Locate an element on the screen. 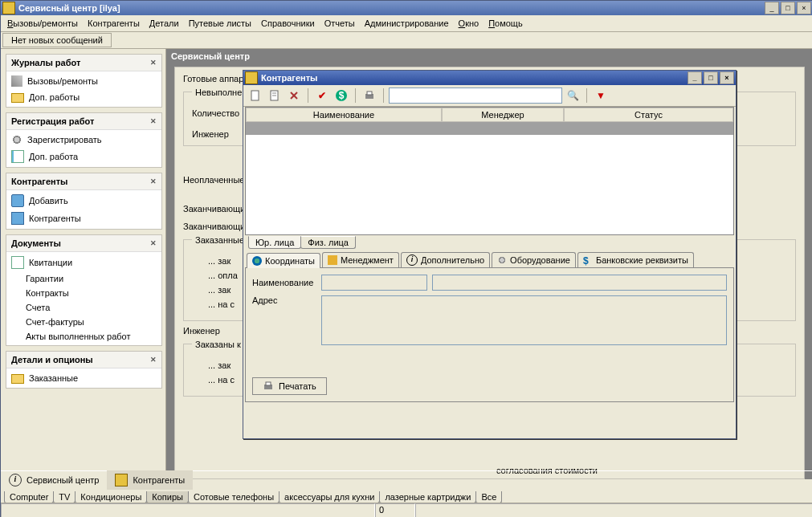 The image size is (812, 517). grid-selected-row is located at coordinates (490, 128).